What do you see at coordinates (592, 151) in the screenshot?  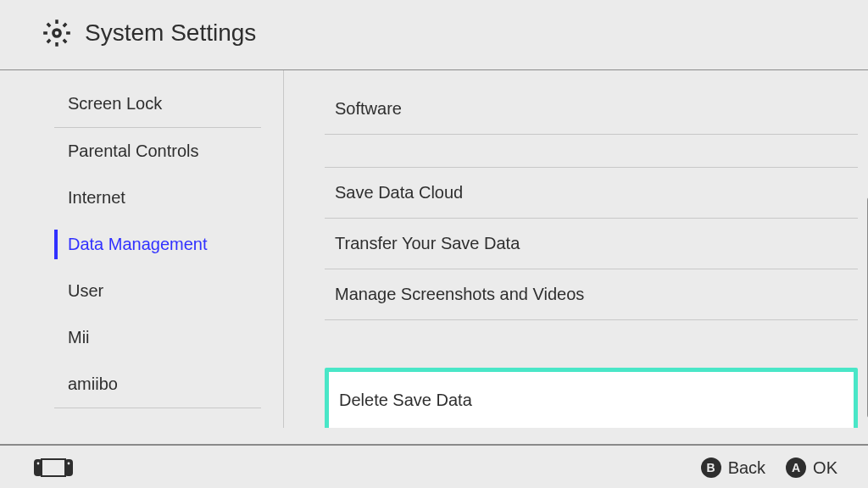 I see `spacer` at bounding box center [592, 151].